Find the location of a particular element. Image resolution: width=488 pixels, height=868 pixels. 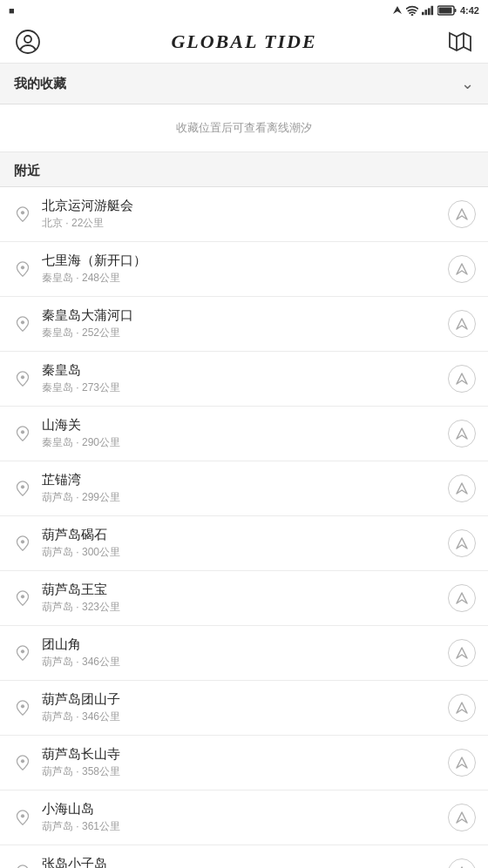

list-item: 葫芦岛王宝 葫芦岛 · 323公里 is located at coordinates (244, 599).